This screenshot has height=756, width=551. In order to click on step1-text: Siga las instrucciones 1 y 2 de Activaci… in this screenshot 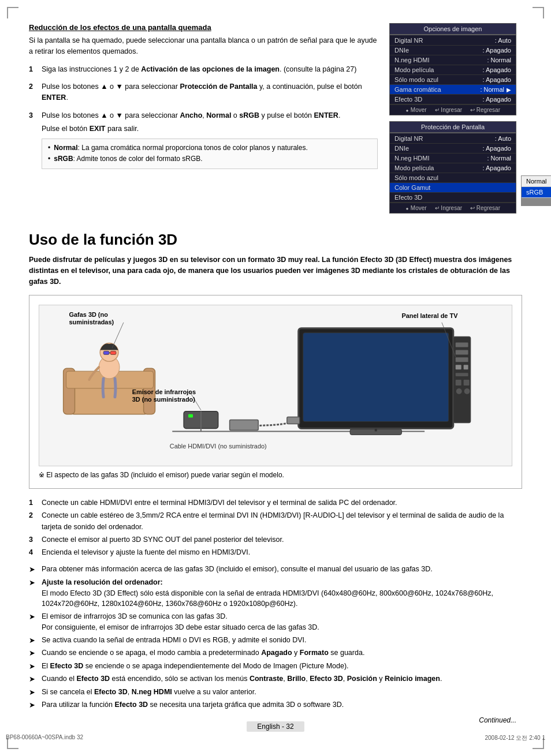, I will do `click(210, 69)`.